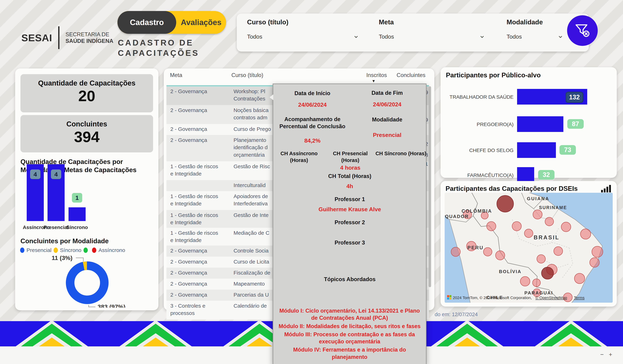  What do you see at coordinates (159, 53) in the screenshot?
I see `page-title-line2: CAPACITAÇÕES` at bounding box center [159, 53].